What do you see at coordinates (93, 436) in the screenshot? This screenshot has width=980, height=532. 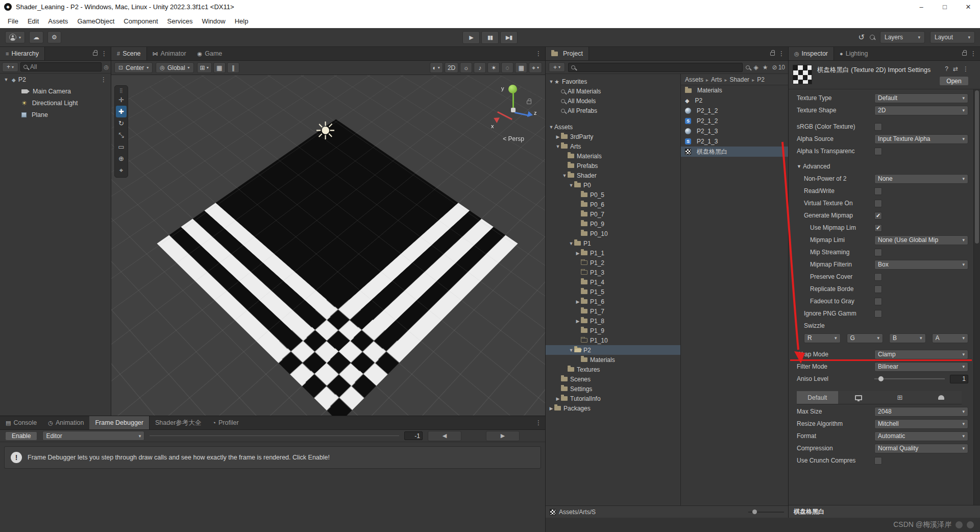 I see `debug-target-dropdown: Editor` at bounding box center [93, 436].